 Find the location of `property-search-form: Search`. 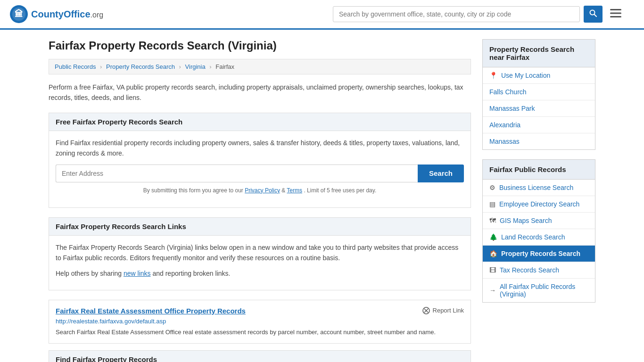

property-search-form: Search is located at coordinates (260, 173).